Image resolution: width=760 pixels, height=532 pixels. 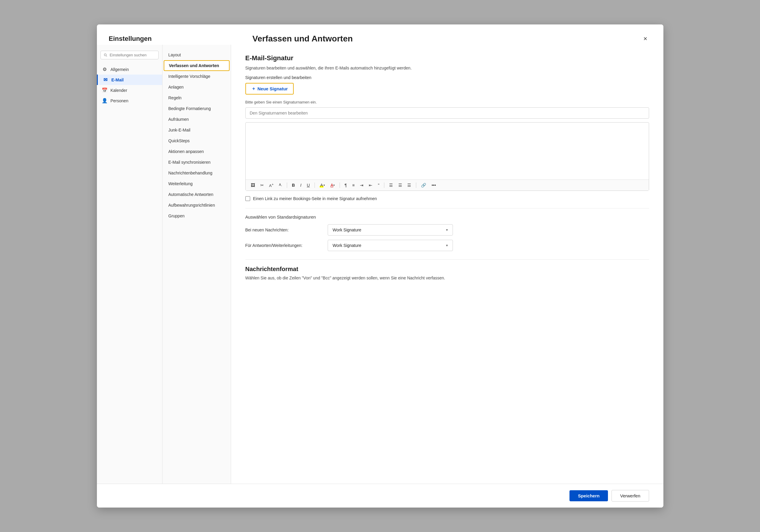 I want to click on default-sig-title: Auswählen von Standardsignaturen, so click(x=447, y=217).